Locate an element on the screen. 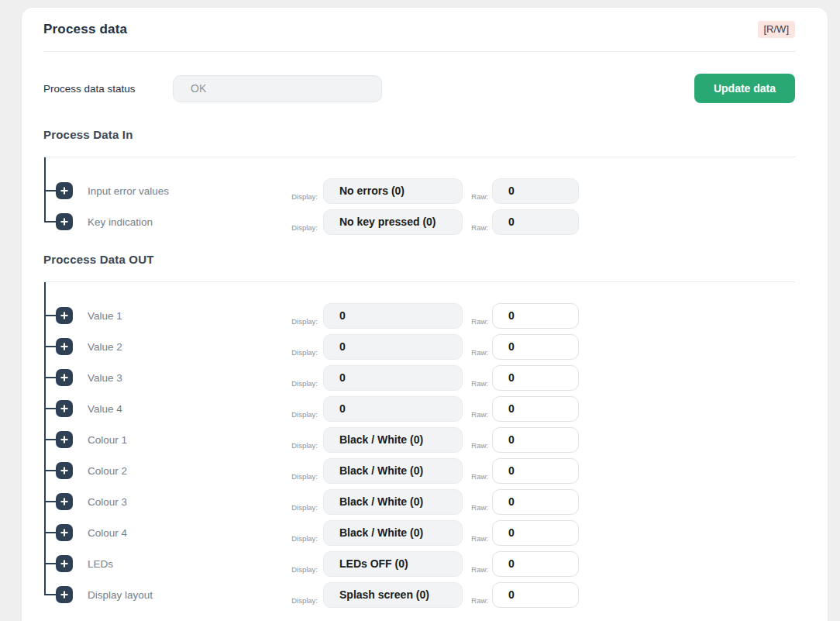 The image size is (840, 621). tree-row: Input error values Display: Raw: is located at coordinates (419, 191).